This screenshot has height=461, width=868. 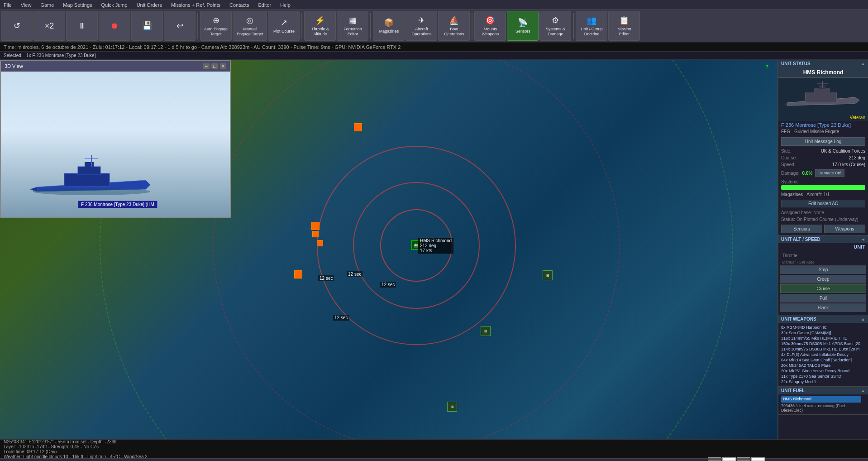 What do you see at coordinates (823, 338) in the screenshot?
I see `weapon-2: 316x 114mm/55 Mk8 HE(MP)ER HE` at bounding box center [823, 338].